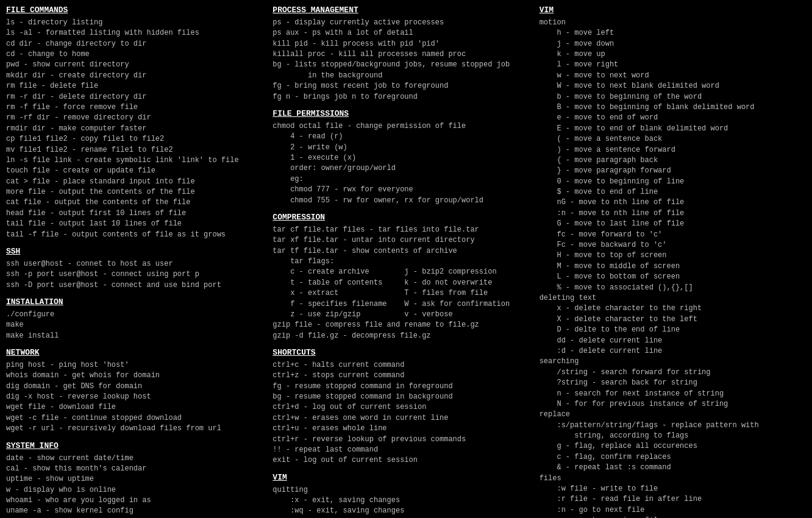 This screenshot has height=518, width=812. What do you see at coordinates (135, 407) in the screenshot?
I see `content-line: wget file - download file` at bounding box center [135, 407].